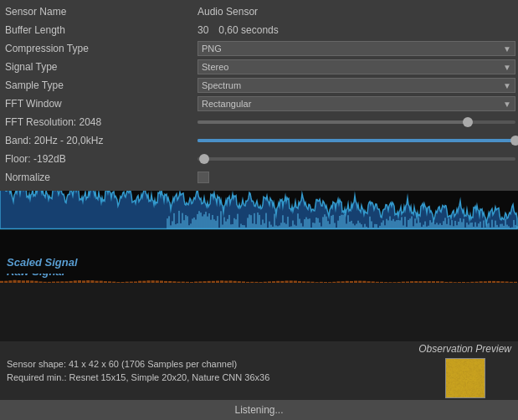  Describe the element at coordinates (221, 85) in the screenshot. I see `sample-type-selected: Spectrum` at that location.